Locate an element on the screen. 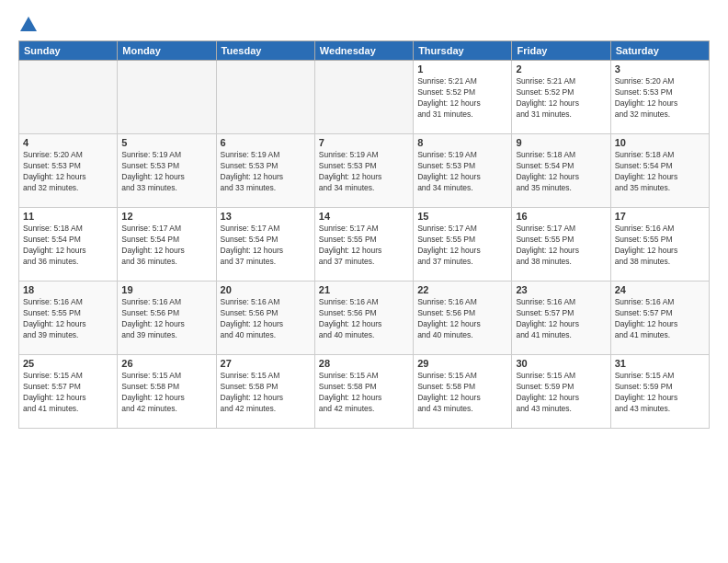 The width and height of the screenshot is (728, 563). calendar-cell: 5Sunrise: 5:19 AM Sunset: 5:53 PM Daylig… is located at coordinates (167, 171).